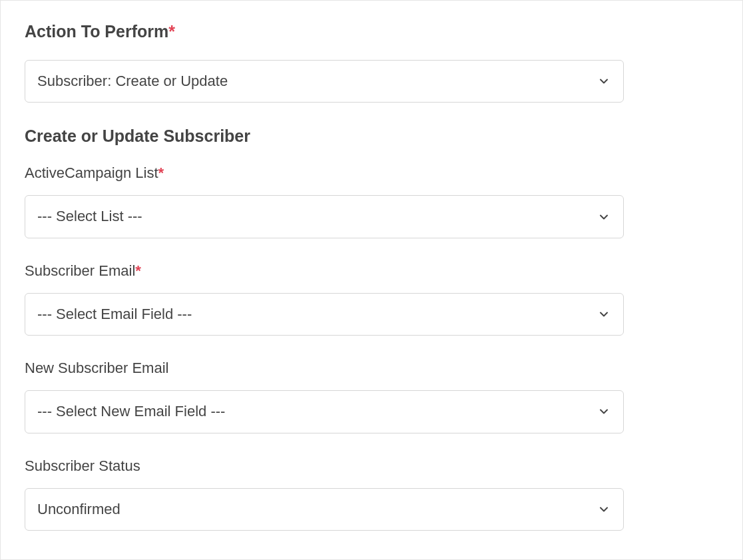  Describe the element at coordinates (372, 396) in the screenshot. I see `new-email-field-group: New Subscriber Email --- Select New Emai…` at that location.